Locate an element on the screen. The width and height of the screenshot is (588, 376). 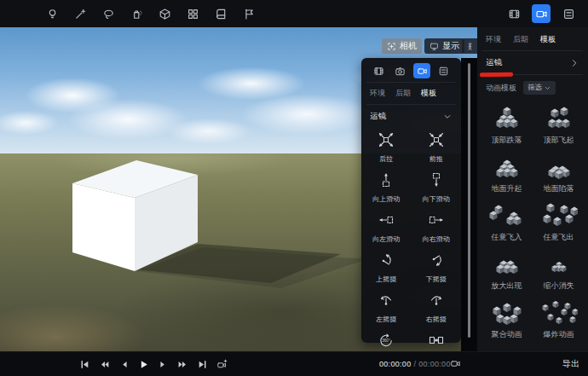
step-back-icon is located at coordinates (124, 364).